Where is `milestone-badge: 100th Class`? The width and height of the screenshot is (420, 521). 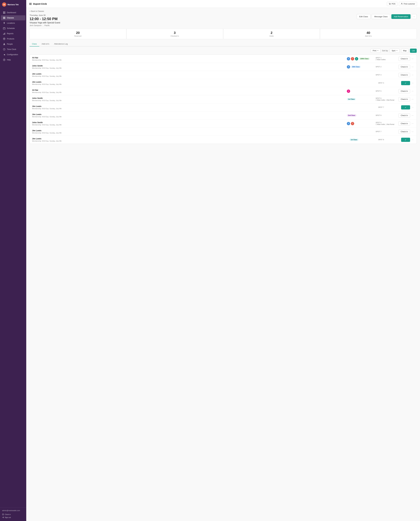 milestone-badge: 100th Class is located at coordinates (364, 59).